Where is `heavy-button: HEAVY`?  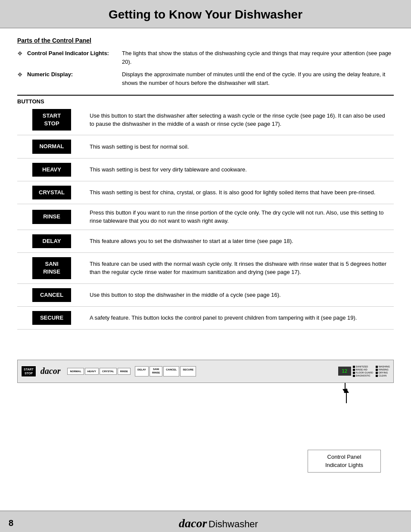 heavy-button: HEAVY is located at coordinates (52, 170).